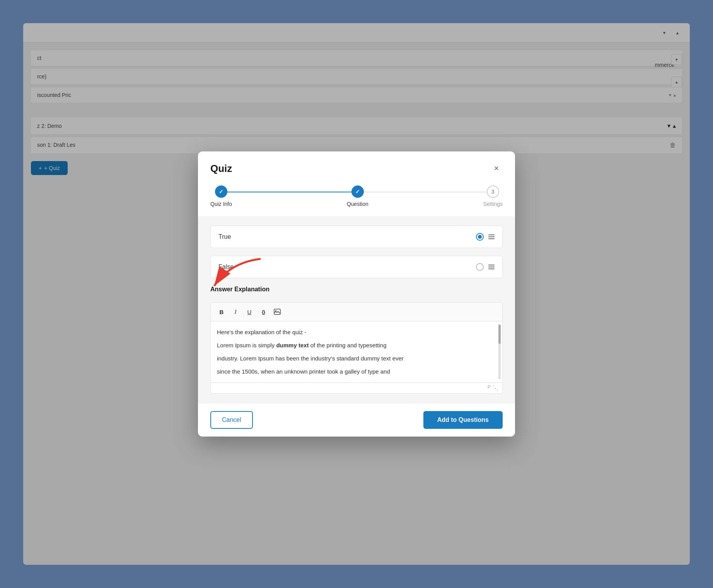  What do you see at coordinates (500, 334) in the screenshot?
I see `editor-scrollbar-thumb` at bounding box center [500, 334].